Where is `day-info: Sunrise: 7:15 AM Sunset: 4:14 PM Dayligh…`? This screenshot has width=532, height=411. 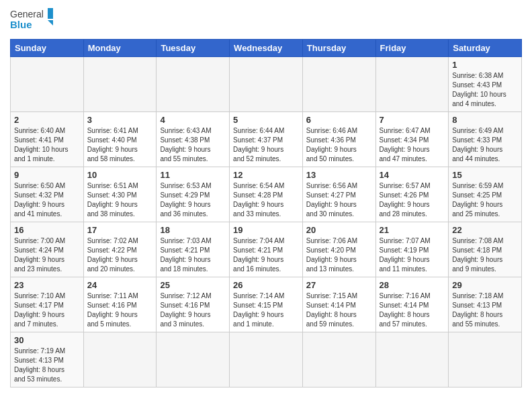 day-info: Sunrise: 7:15 AM Sunset: 4:14 PM Dayligh… is located at coordinates (339, 310).